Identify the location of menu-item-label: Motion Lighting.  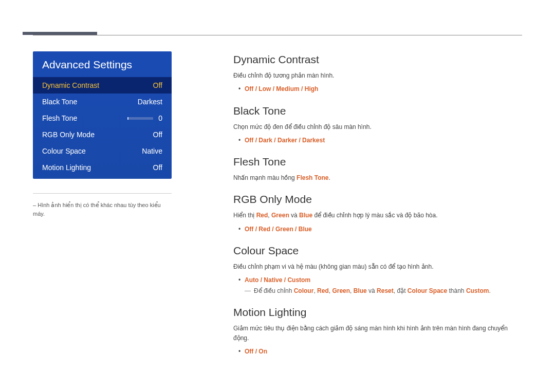
(67, 167).